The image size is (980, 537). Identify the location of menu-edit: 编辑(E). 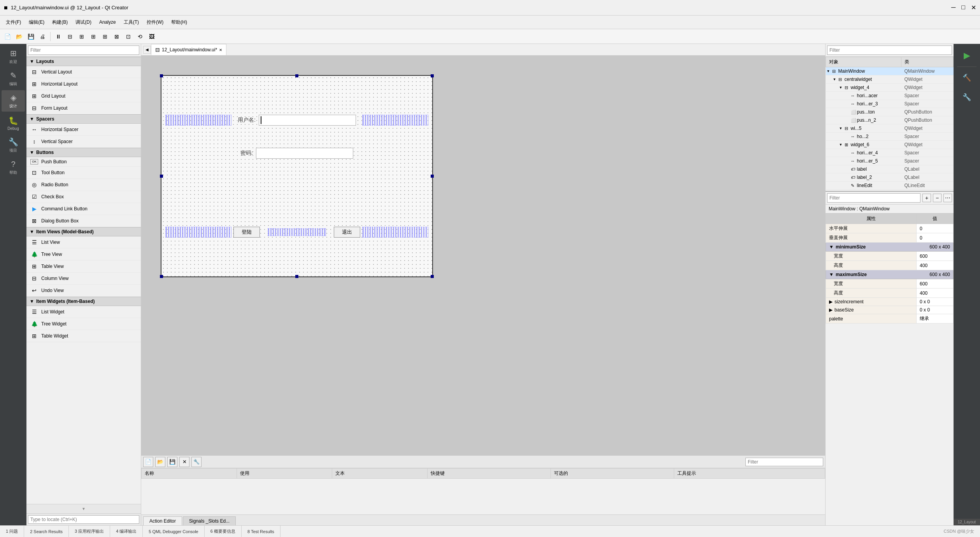
(37, 23).